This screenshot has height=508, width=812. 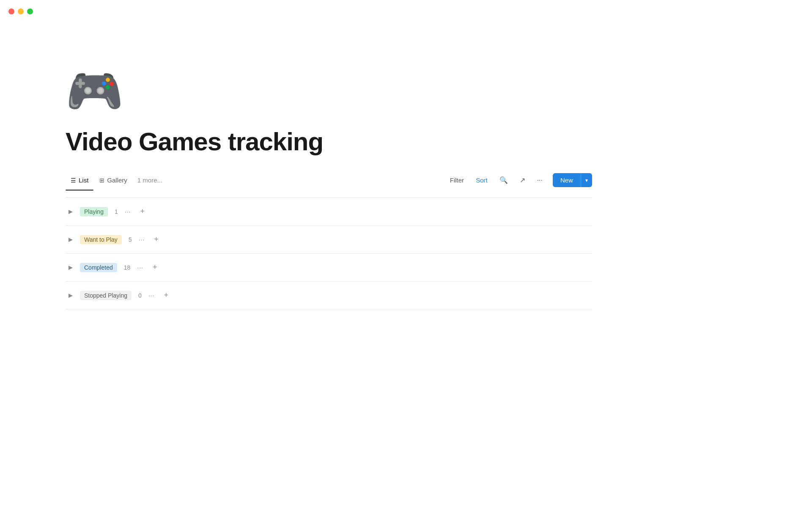 I want to click on group-more-stopped-playing: ···, so click(x=151, y=295).